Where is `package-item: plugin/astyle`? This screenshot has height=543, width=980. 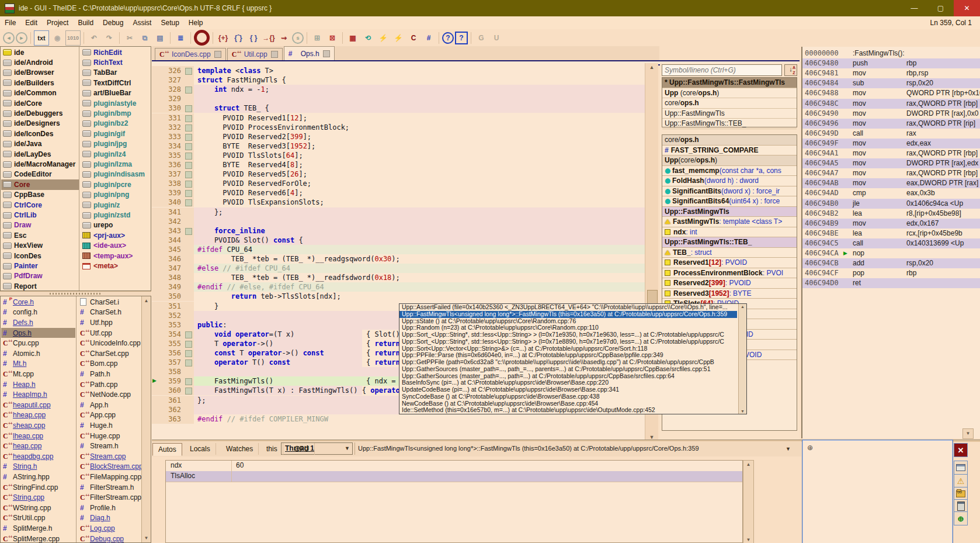 package-item: plugin/astyle is located at coordinates (116, 103).